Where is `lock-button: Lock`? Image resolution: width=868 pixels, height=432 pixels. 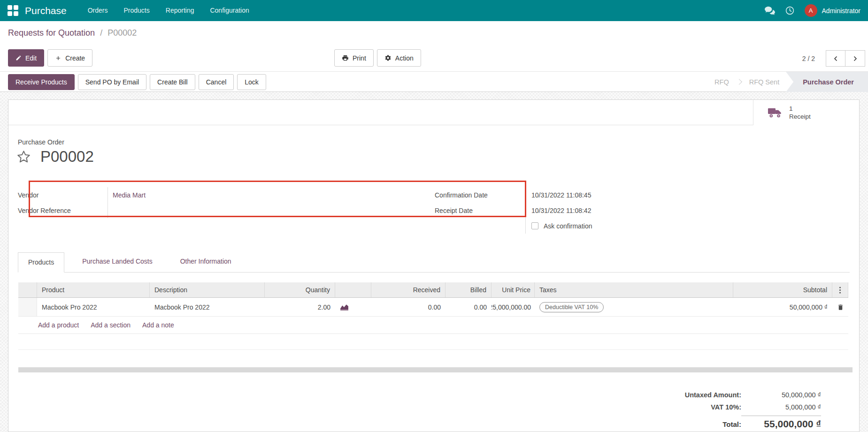 lock-button: Lock is located at coordinates (252, 82).